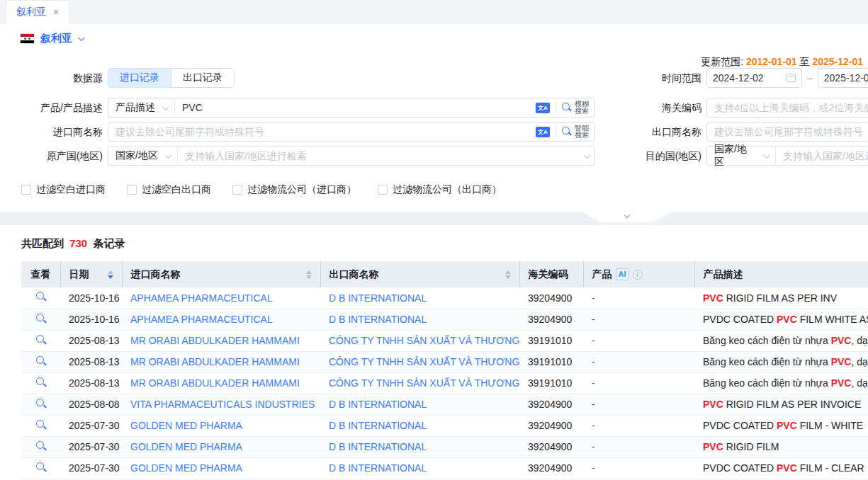 The height and width of the screenshot is (480, 868). Describe the element at coordinates (91, 447) in the screenshot. I see `date-cell: 2025-07-30` at that location.